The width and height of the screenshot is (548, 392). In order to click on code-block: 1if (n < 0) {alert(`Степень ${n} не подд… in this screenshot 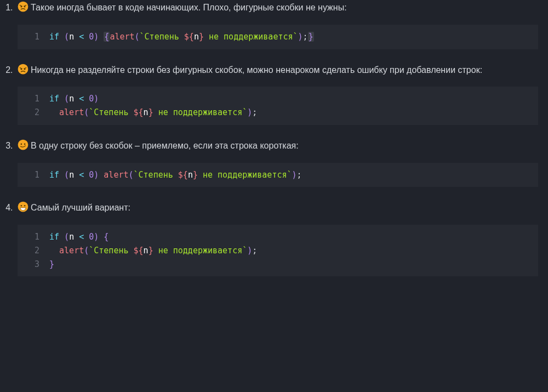, I will do `click(278, 37)`.